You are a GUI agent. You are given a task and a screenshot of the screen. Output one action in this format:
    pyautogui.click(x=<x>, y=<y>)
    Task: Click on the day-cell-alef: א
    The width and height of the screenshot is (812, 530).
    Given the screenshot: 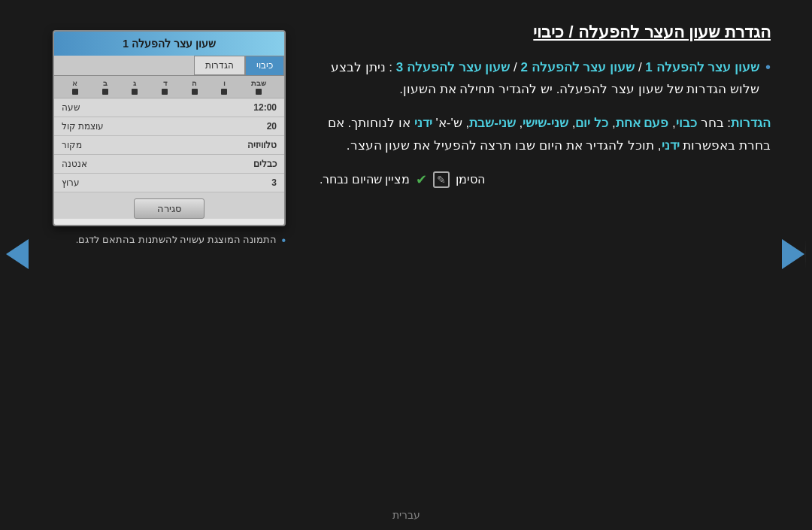 What is the action you would take?
    pyautogui.click(x=75, y=87)
    